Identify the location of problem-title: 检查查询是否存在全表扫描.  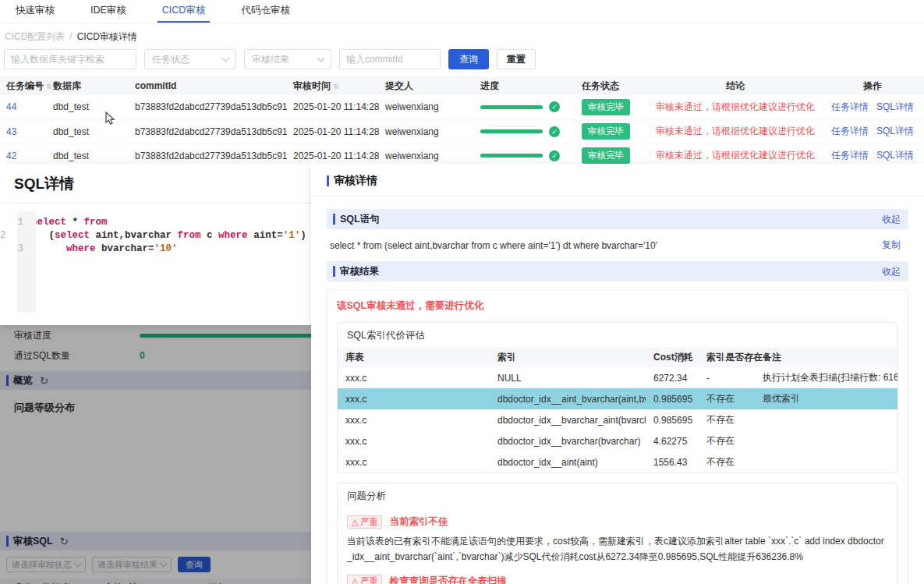
(448, 579).